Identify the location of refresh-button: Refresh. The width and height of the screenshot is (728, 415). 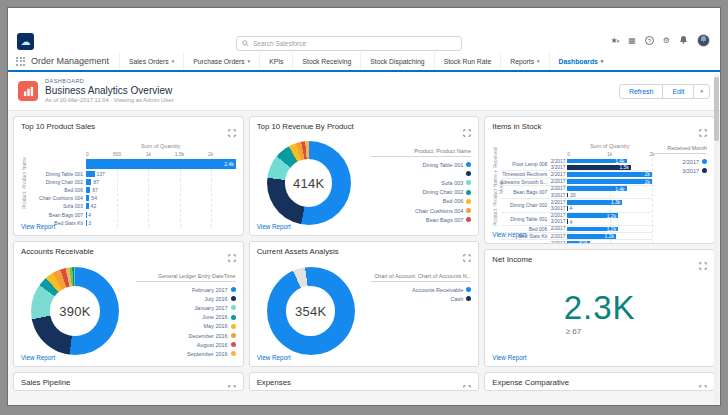
(642, 92).